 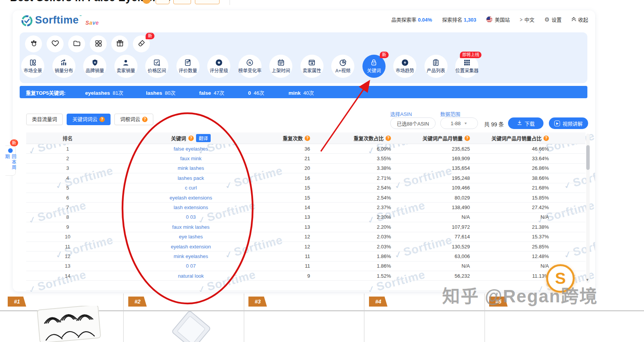 I want to click on bar-chart-icon, so click(x=64, y=62).